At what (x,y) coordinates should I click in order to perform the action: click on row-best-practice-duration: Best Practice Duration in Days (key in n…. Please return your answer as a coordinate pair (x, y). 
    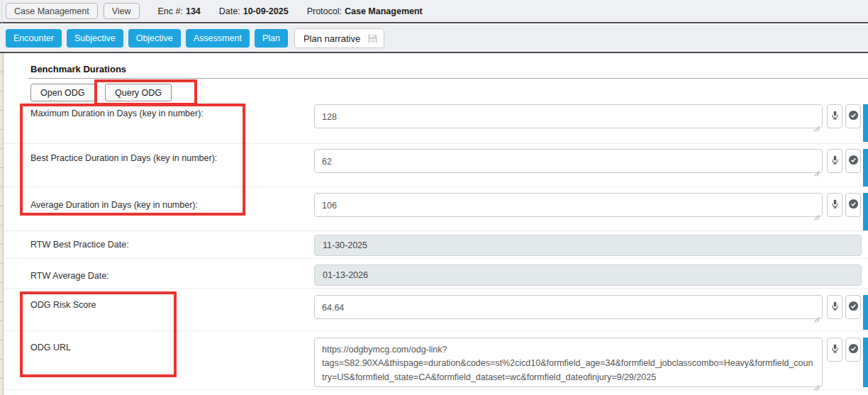
    Looking at the image, I should click on (436, 165).